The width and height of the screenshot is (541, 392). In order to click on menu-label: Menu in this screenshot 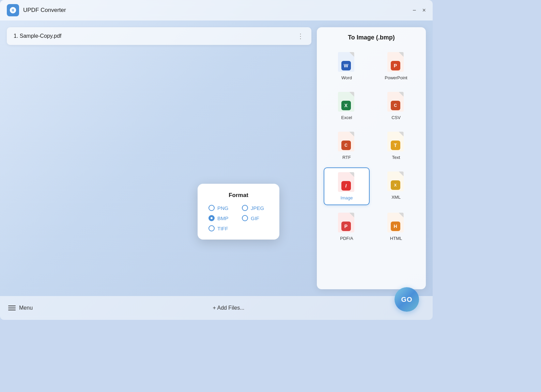, I will do `click(26, 308)`.